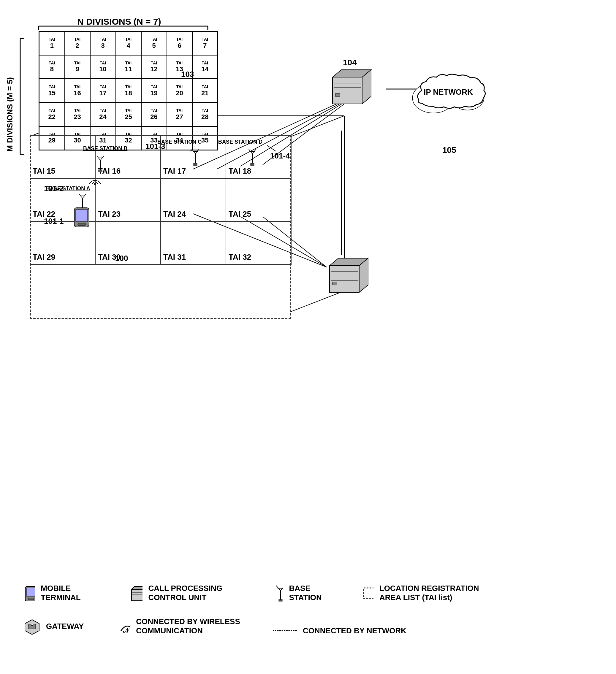 The height and width of the screenshot is (674, 616). What do you see at coordinates (103, 43) in the screenshot?
I see `tai-cell-tai3: TAI3` at bounding box center [103, 43].